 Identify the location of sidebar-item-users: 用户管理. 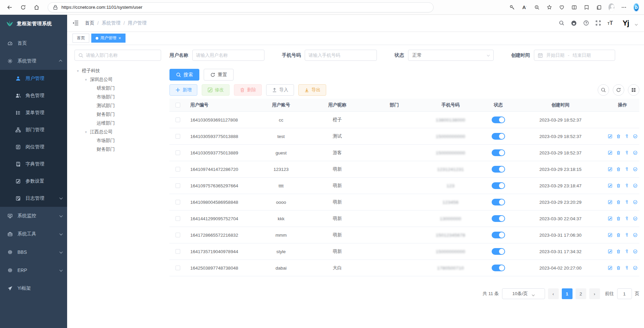
(34, 79).